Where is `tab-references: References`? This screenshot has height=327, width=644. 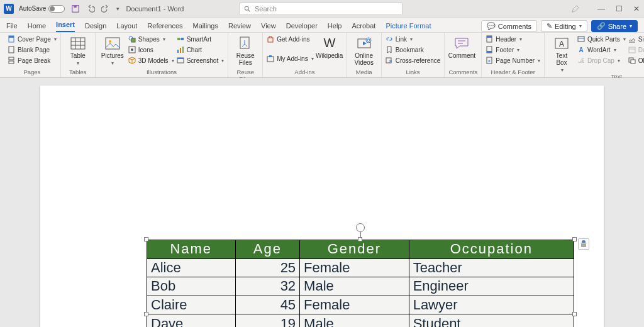 tab-references: References is located at coordinates (165, 26).